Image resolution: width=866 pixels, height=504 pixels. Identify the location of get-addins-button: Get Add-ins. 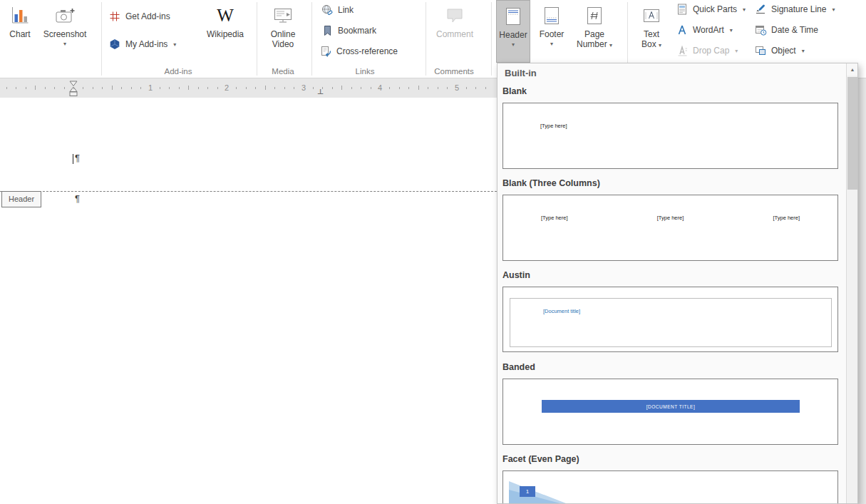
(140, 16).